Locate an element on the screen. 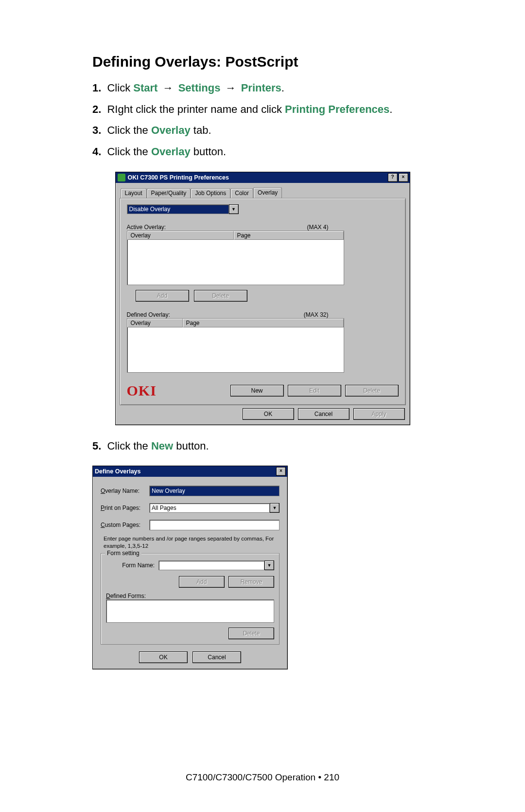 Image resolution: width=525 pixels, height=812 pixels. steps-list: 1. Click Start → Settings → Printers. 2.… is located at coordinates (262, 120).